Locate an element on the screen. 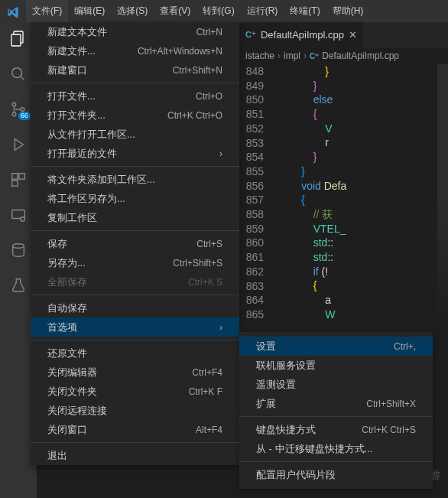 This screenshot has height=498, width=448. breadcrumb-item: istache is located at coordinates (260, 56).